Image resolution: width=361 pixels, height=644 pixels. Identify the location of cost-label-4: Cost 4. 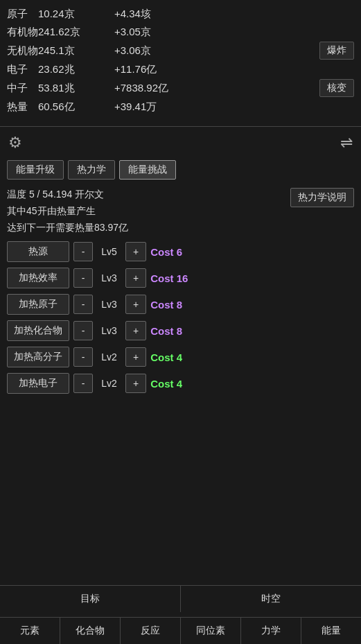
(166, 358).